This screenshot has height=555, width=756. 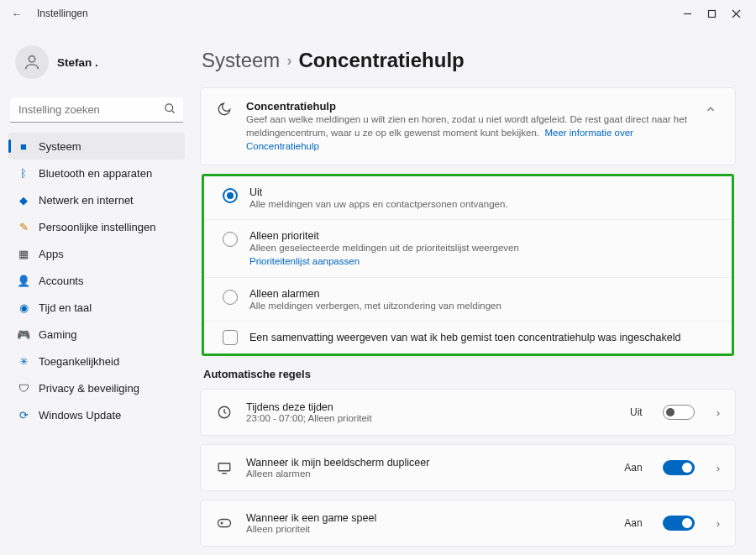 What do you see at coordinates (97, 110) in the screenshot?
I see `search-box` at bounding box center [97, 110].